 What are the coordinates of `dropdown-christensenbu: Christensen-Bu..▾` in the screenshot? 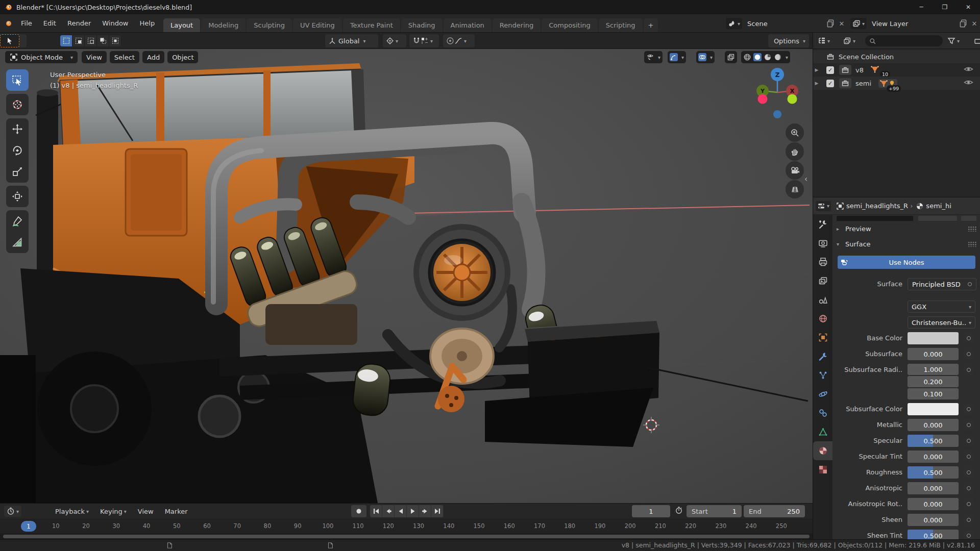 It's located at (941, 322).